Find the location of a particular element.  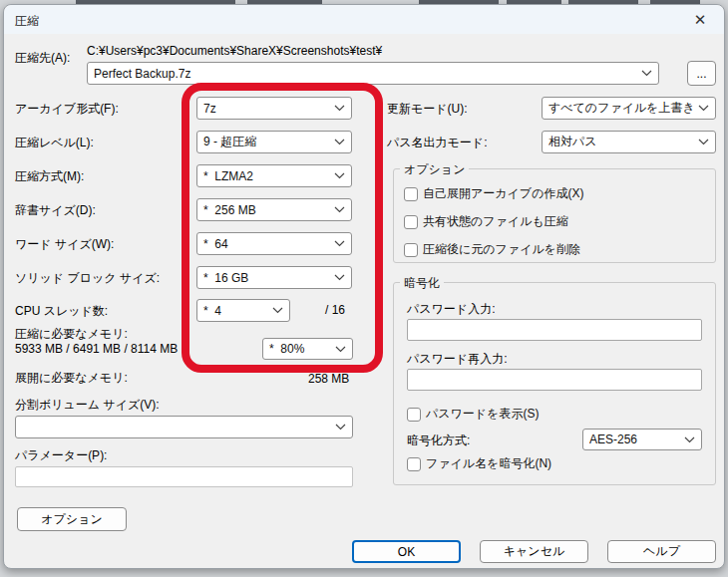

split-volume-label: 分割ボリューム サイズ(V): is located at coordinates (88, 405).